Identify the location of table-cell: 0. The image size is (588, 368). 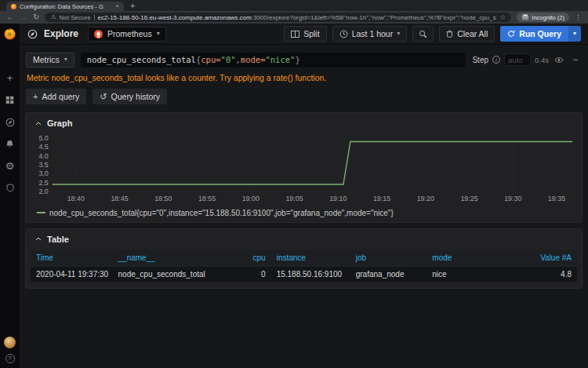
(259, 274).